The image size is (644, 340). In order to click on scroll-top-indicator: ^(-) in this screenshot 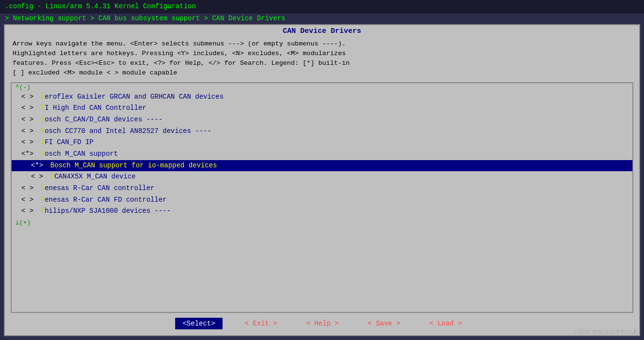, I will do `click(322, 87)`.